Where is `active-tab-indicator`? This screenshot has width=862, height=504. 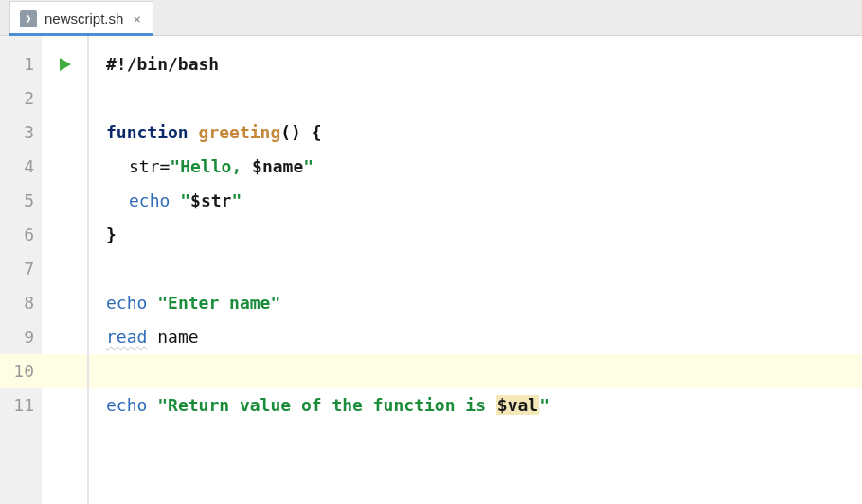
active-tab-indicator is located at coordinates (81, 34).